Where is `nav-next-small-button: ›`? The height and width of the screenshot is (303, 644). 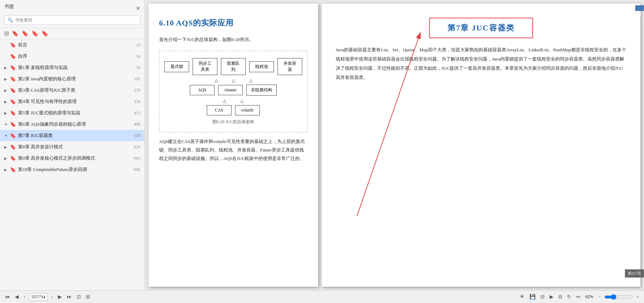 nav-next-small-button: › is located at coordinates (52, 297).